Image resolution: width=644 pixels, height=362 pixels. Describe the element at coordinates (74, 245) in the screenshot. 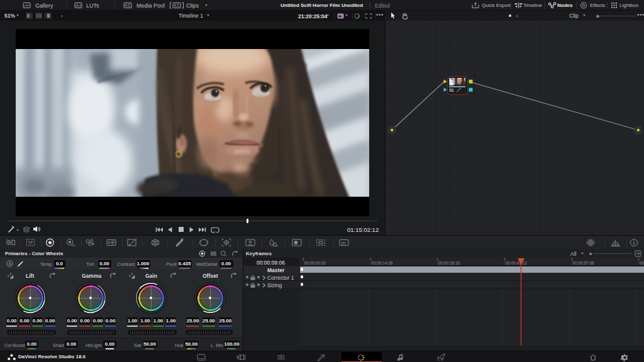

I see `svg-text: HDR` at that location.